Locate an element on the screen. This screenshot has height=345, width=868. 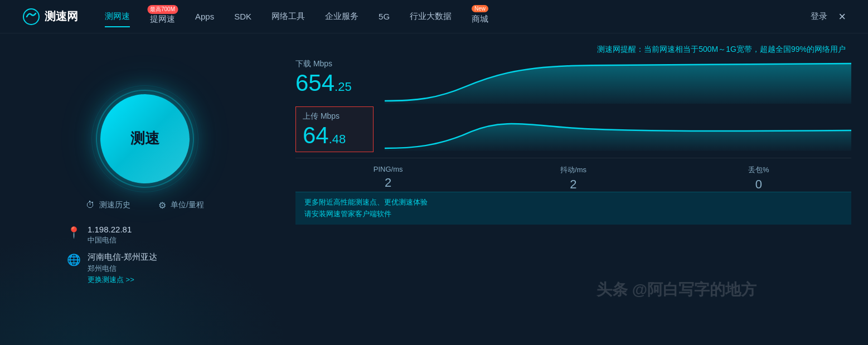
download-chart-svg is located at coordinates (618, 81).